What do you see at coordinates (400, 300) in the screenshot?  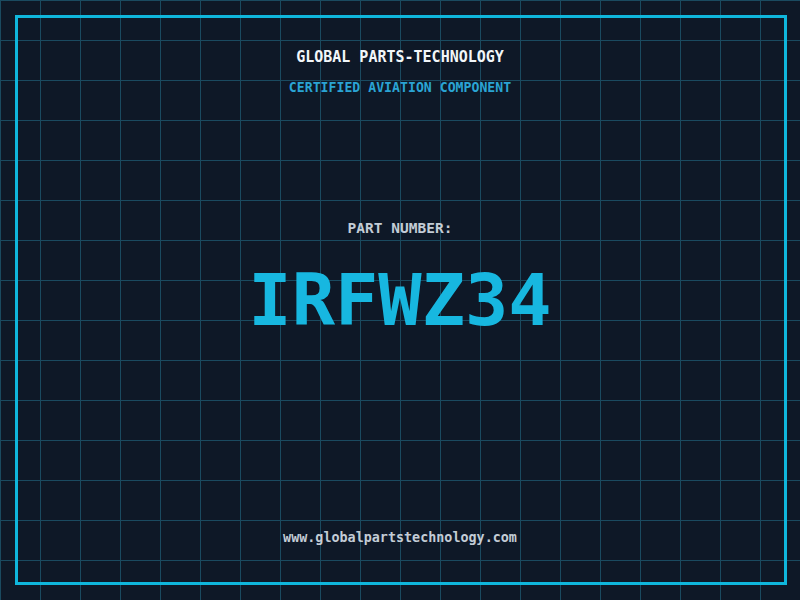 I see `part-number-value: IRFWZ34` at bounding box center [400, 300].